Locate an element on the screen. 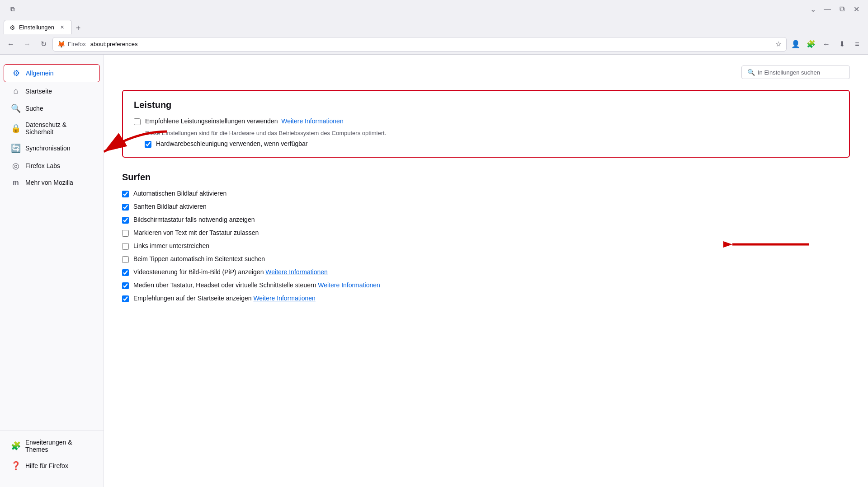 Image resolution: width=868 pixels, height=487 pixels. perf-checkbox2-row: Hardwarebeschleunigung verwenden, wenn v… is located at coordinates (491, 144).